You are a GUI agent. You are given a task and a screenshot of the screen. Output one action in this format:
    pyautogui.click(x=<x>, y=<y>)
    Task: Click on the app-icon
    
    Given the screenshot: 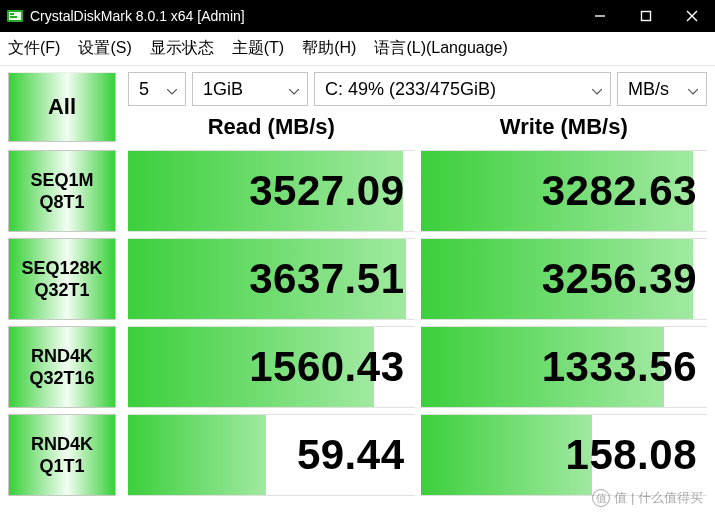 What is the action you would take?
    pyautogui.click(x=15, y=16)
    